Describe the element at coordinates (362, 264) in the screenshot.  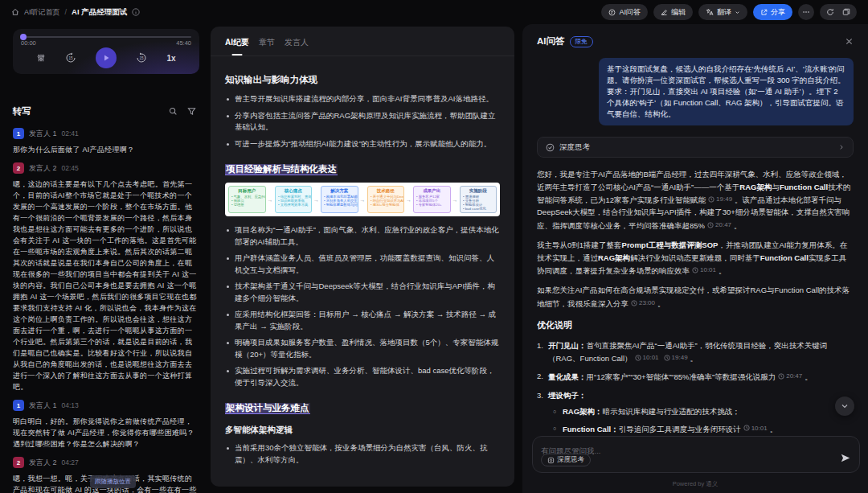
I see `summary-bullet: 用户群体涵盖业务人员、值班员及管理层，功能覆盖数据查询、知识问答、人机交互与文档…` at that location.